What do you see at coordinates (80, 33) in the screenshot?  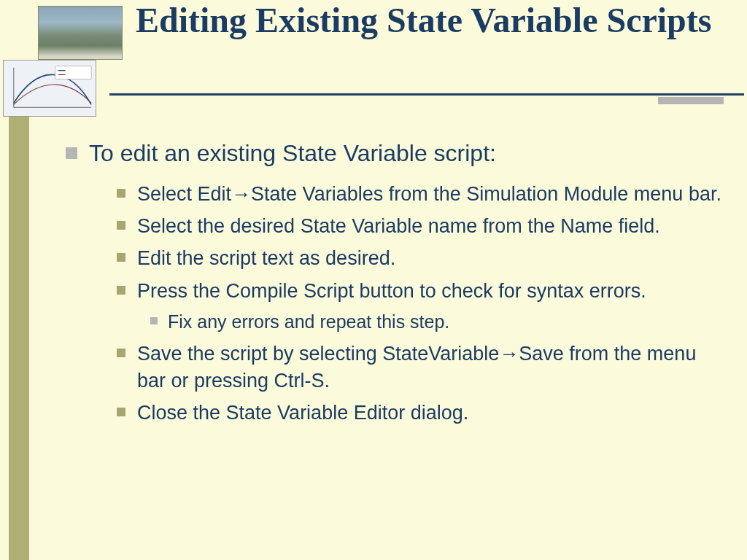 I see `dam-photo` at bounding box center [80, 33].